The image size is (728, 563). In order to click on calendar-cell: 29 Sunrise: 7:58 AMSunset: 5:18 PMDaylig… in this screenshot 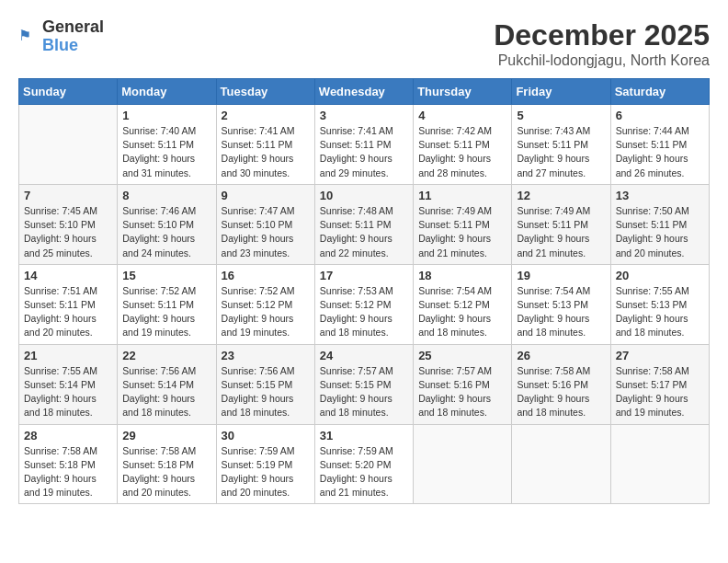, I will do `click(167, 464)`.